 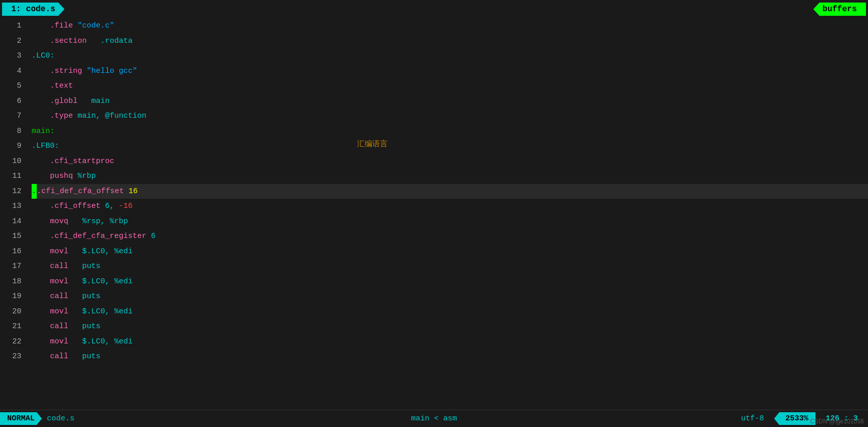 What do you see at coordinates (450, 176) in the screenshot?
I see `code-line: pushq %rbp` at bounding box center [450, 176].